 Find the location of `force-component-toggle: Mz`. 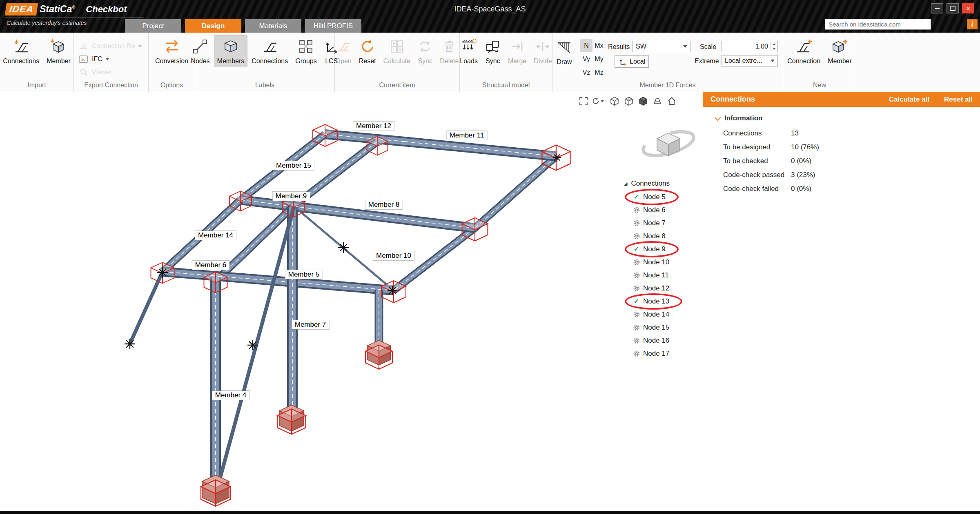

force-component-toggle: Mz is located at coordinates (599, 73).